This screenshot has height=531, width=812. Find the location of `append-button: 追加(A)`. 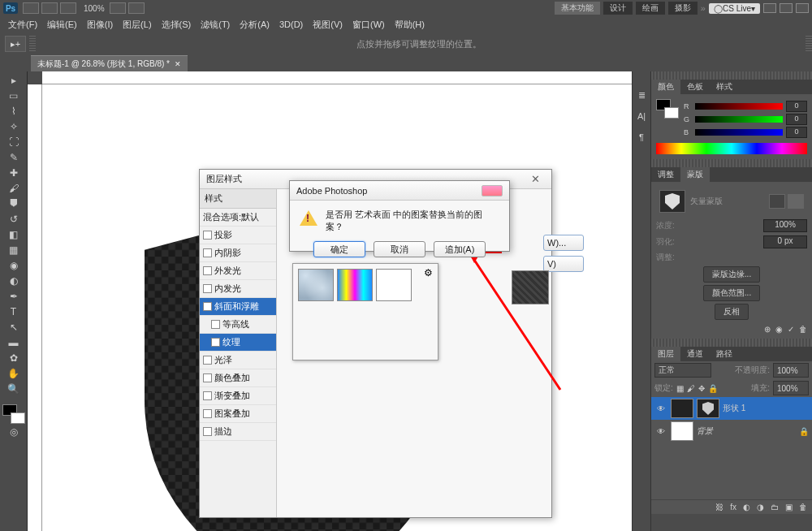

append-button: 追加(A) is located at coordinates (460, 249).